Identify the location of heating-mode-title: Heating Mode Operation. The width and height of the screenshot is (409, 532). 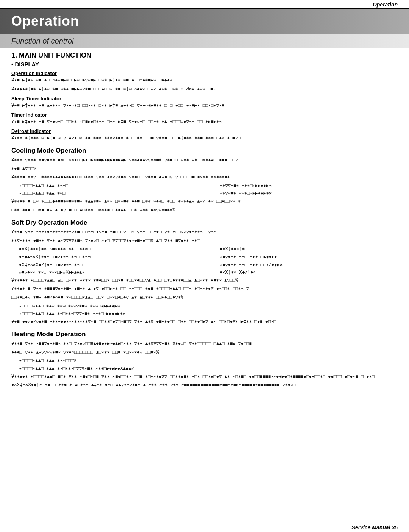
(204, 334).